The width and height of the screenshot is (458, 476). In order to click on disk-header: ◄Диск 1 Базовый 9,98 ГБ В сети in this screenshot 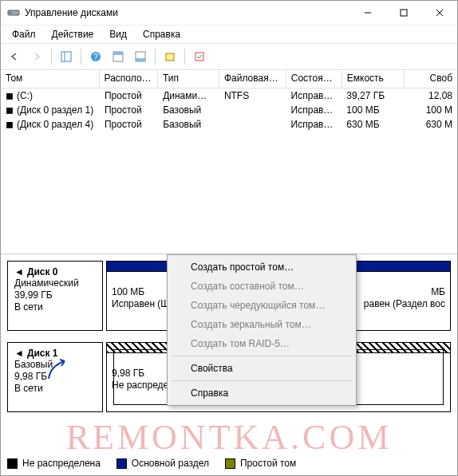, I will do `click(55, 377)`.